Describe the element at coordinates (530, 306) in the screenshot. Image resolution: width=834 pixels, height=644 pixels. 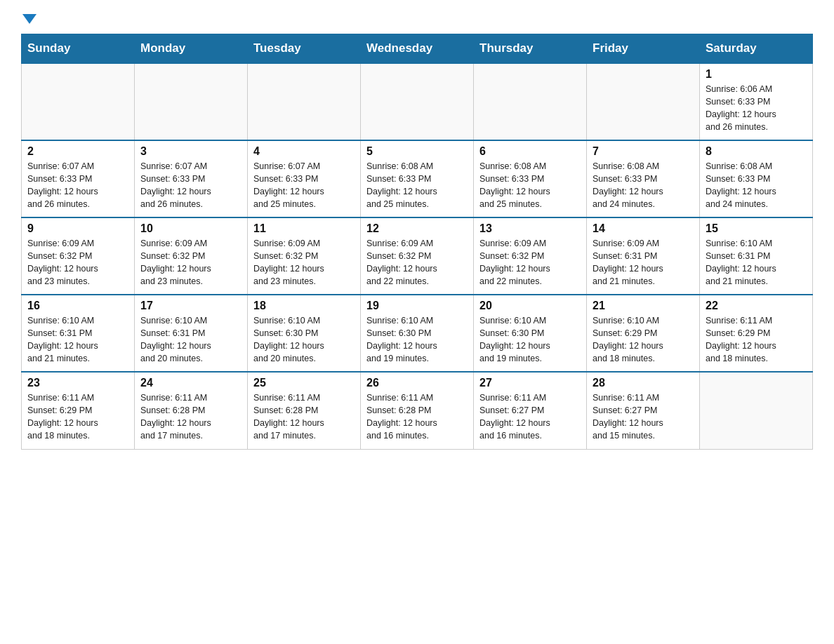
I see `day-number: 20` at that location.